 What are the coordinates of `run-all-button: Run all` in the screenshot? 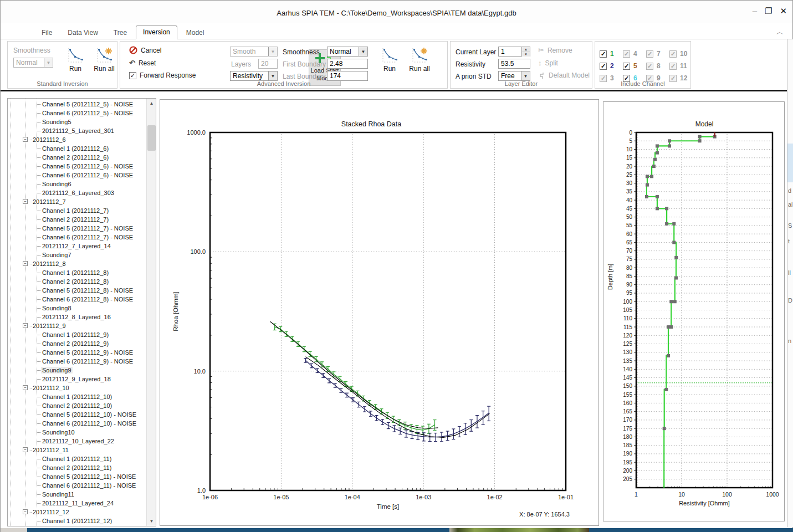 It's located at (104, 60).